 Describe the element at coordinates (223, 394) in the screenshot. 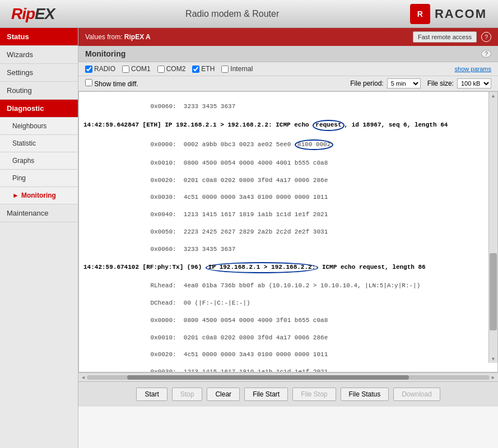

I see `clear-button: Clear` at that location.